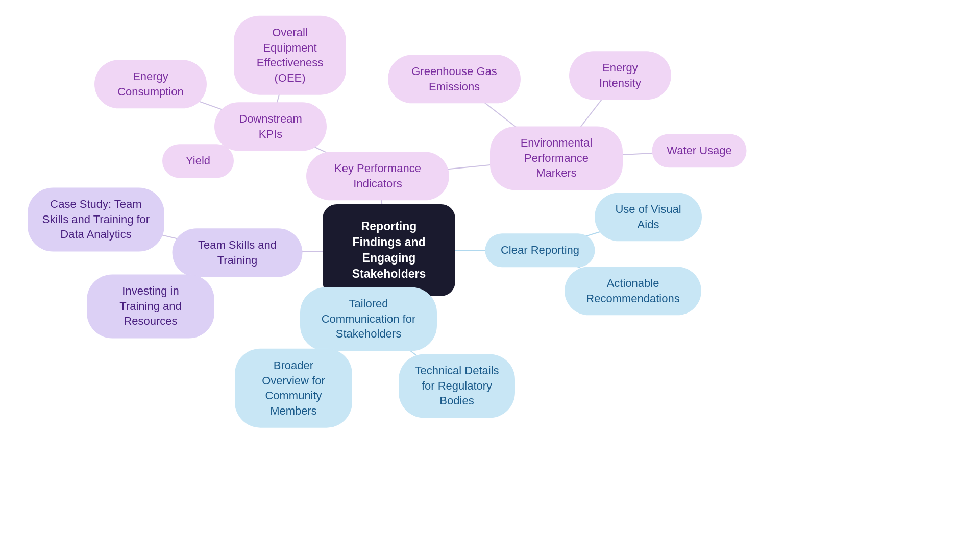 This screenshot has width=980, height=553. I want to click on node-case_study: Case Study: Team Skills and Training for…, so click(96, 220).